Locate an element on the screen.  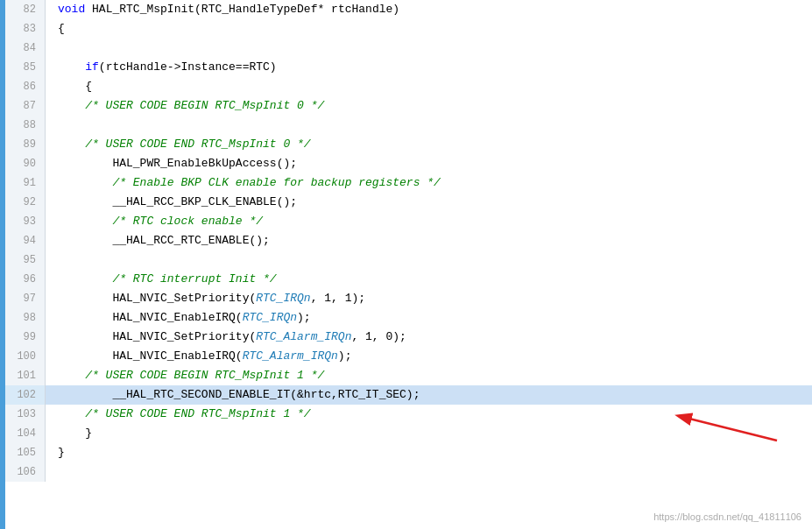
line-number: 103 is located at coordinates (25, 414).